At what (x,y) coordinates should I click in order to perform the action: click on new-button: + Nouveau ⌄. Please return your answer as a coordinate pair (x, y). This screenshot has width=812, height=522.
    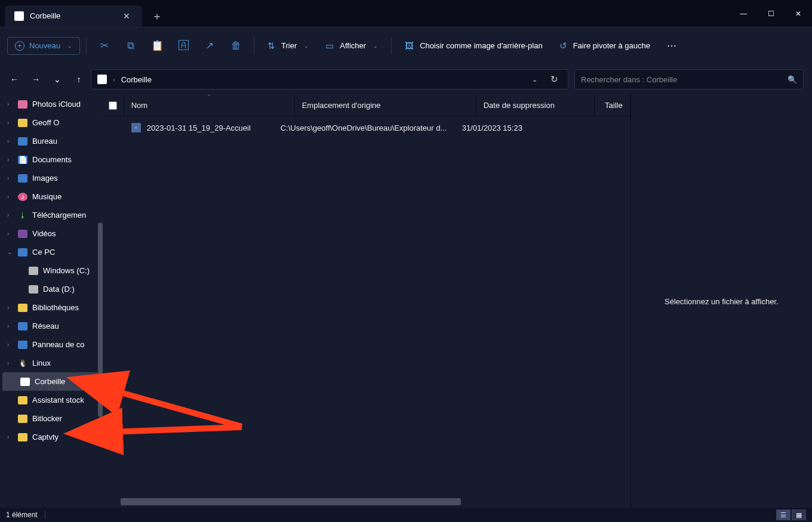
    Looking at the image, I should click on (44, 46).